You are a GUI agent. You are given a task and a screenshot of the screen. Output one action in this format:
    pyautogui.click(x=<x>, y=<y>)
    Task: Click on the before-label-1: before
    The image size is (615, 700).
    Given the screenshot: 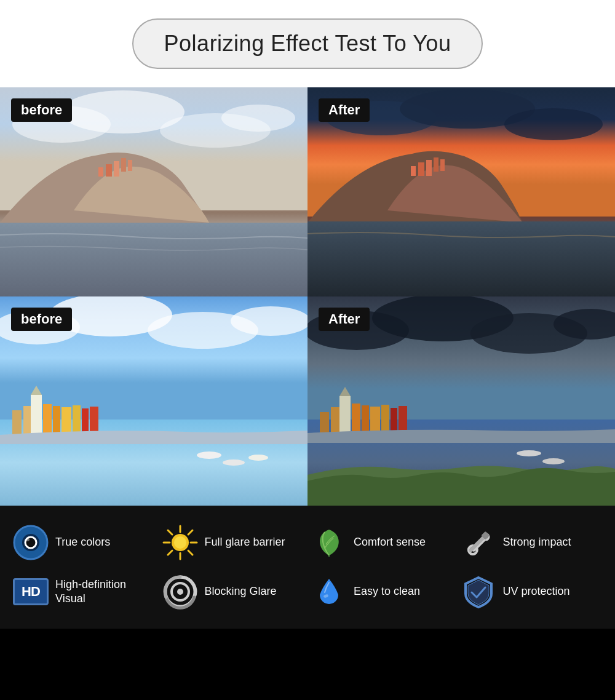 What is the action you would take?
    pyautogui.click(x=42, y=110)
    